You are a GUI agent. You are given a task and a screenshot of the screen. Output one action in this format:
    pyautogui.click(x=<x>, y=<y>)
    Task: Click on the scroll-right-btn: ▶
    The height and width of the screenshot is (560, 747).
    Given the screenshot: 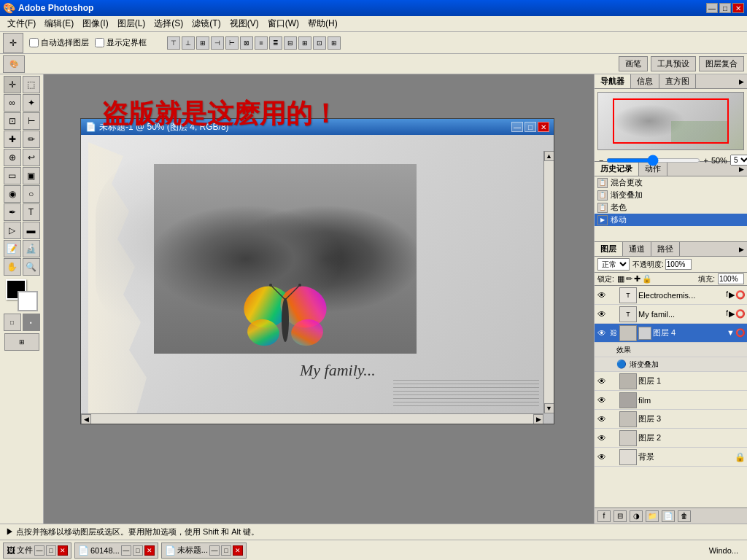 What is the action you would take?
    pyautogui.click(x=538, y=419)
    